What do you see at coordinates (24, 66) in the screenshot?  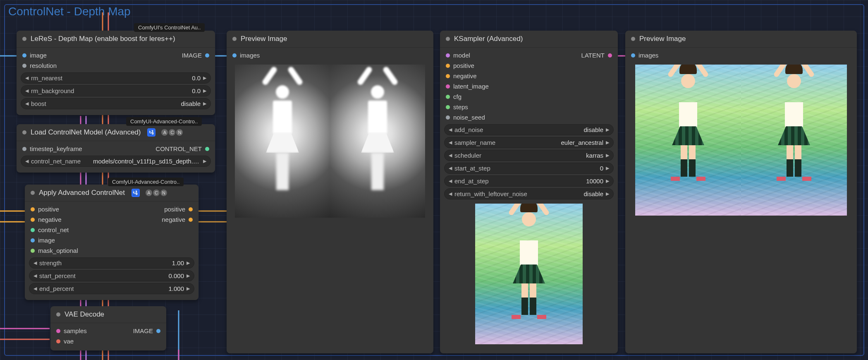 I see `input-port-resolution` at bounding box center [24, 66].